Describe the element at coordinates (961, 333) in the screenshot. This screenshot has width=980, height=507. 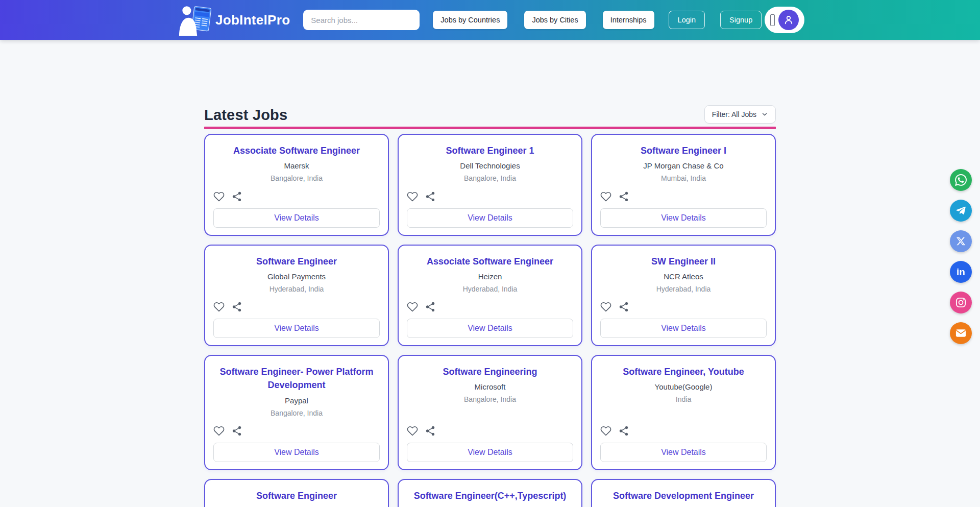
I see `email-icon` at that location.